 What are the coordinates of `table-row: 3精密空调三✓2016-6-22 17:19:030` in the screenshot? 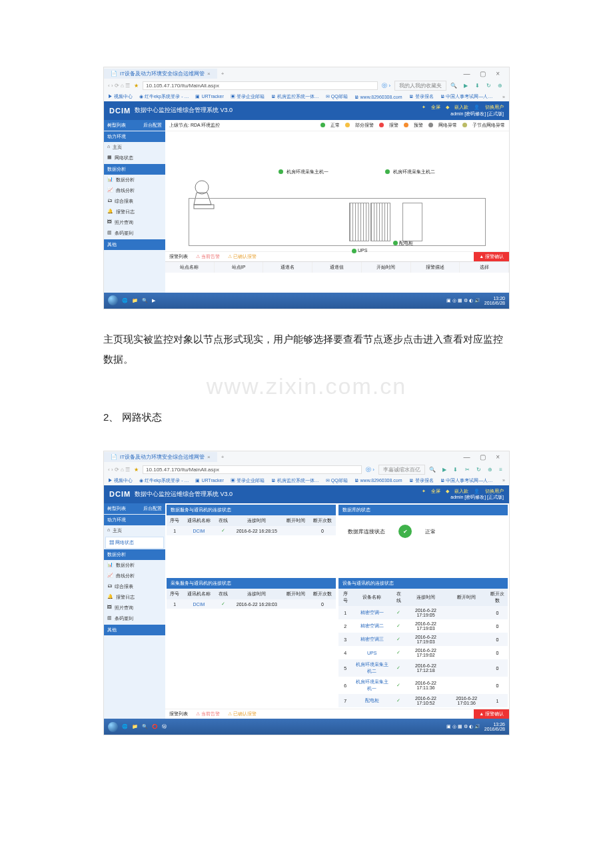 It's located at (423, 639).